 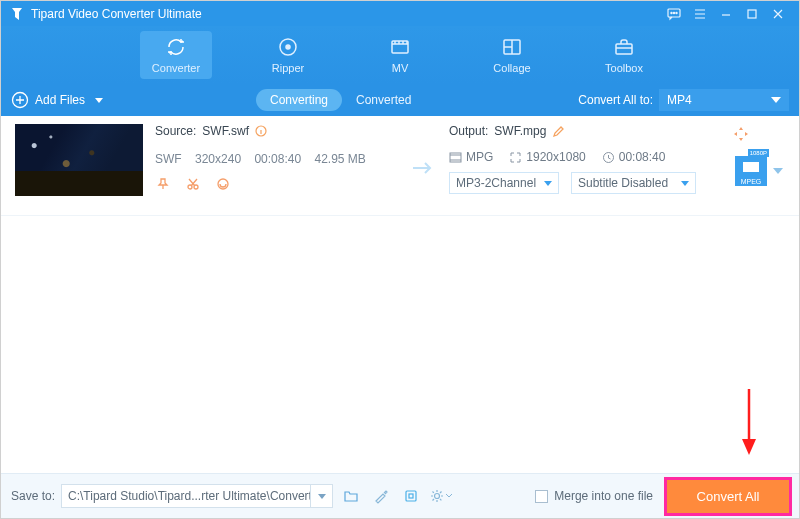 What do you see at coordinates (512, 68) in the screenshot?
I see `nav-collage-label: Collage` at bounding box center [512, 68].